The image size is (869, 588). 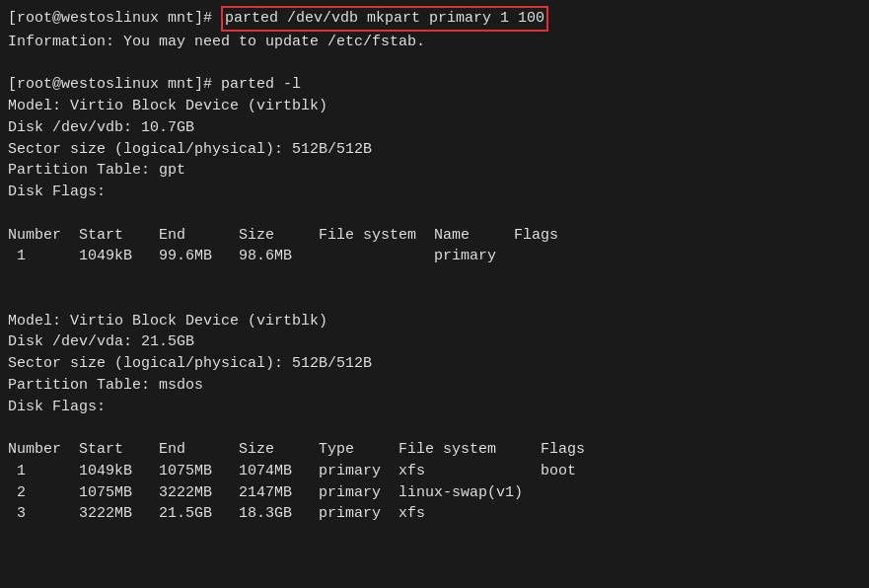 What do you see at coordinates (434, 42) in the screenshot?
I see `terminal-line-2: Information: You may need to update /etc…` at bounding box center [434, 42].